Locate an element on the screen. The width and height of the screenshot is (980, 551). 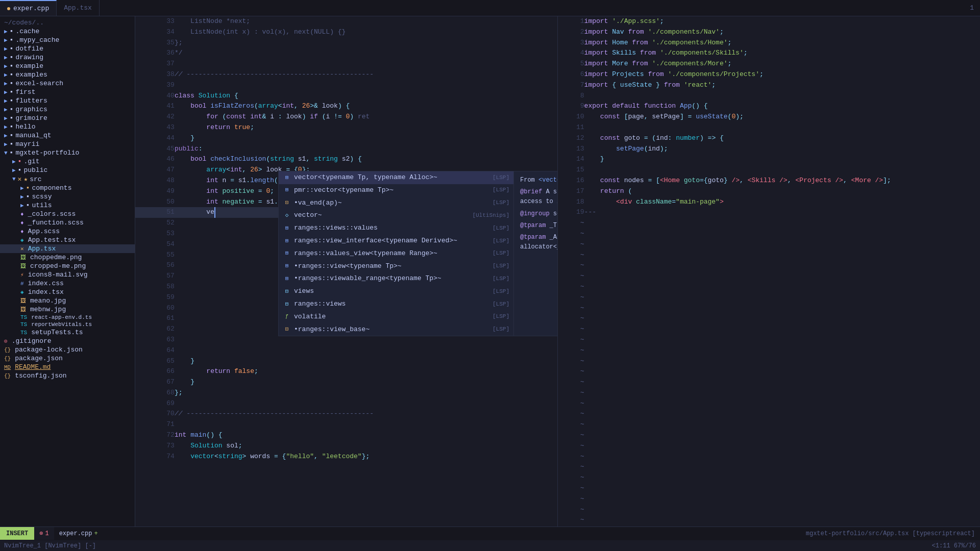
sidebar-label: grimoire is located at coordinates (31, 118).